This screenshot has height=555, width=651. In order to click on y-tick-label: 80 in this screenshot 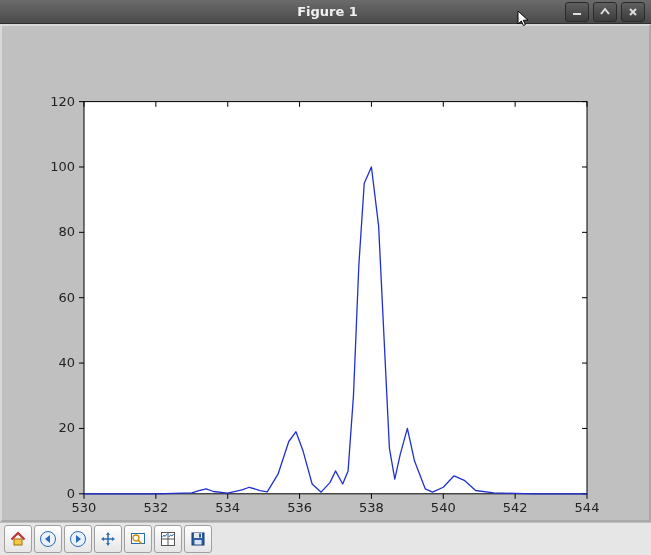, I will do `click(66, 232)`.